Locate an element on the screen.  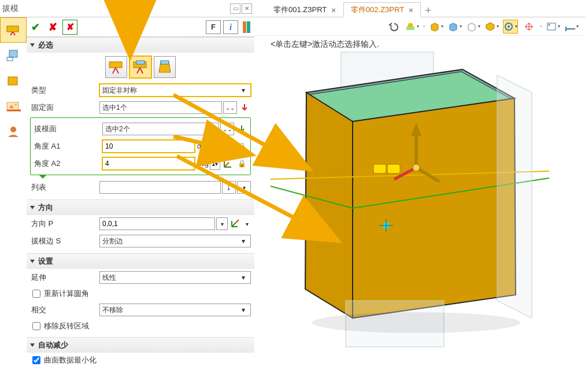
draft-group: 拔模面 选中2个 ⌄⌄ 角度 A1 is located at coordinates (140, 146).